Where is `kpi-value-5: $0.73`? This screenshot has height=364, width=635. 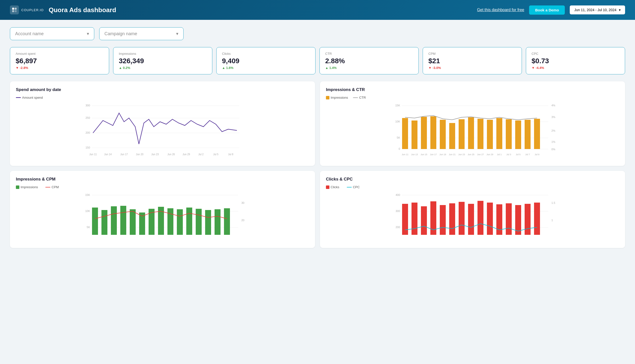
kpi-value-5: $0.73 is located at coordinates (575, 61).